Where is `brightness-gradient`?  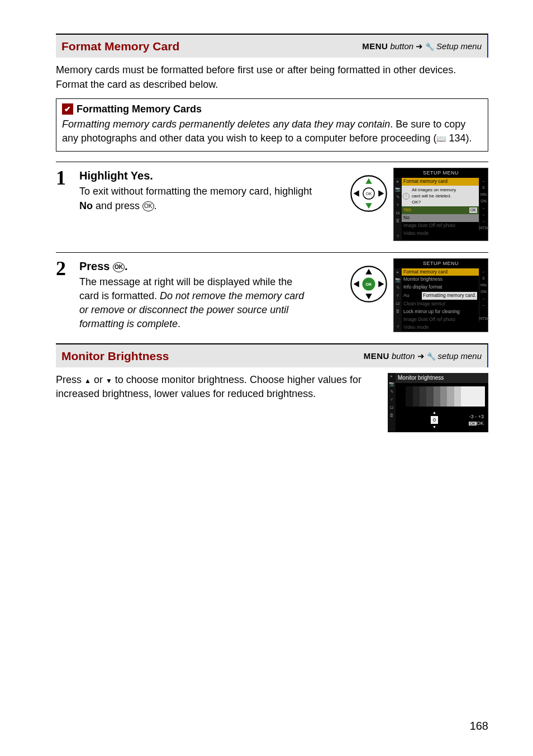
brightness-gradient is located at coordinates (442, 396).